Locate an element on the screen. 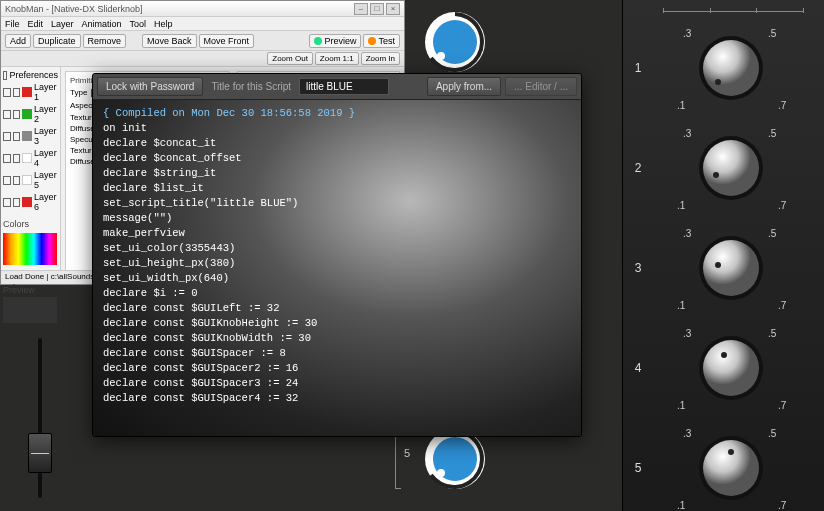 The width and height of the screenshot is (824, 511). layer-row: Layer 5 is located at coordinates (30, 180).